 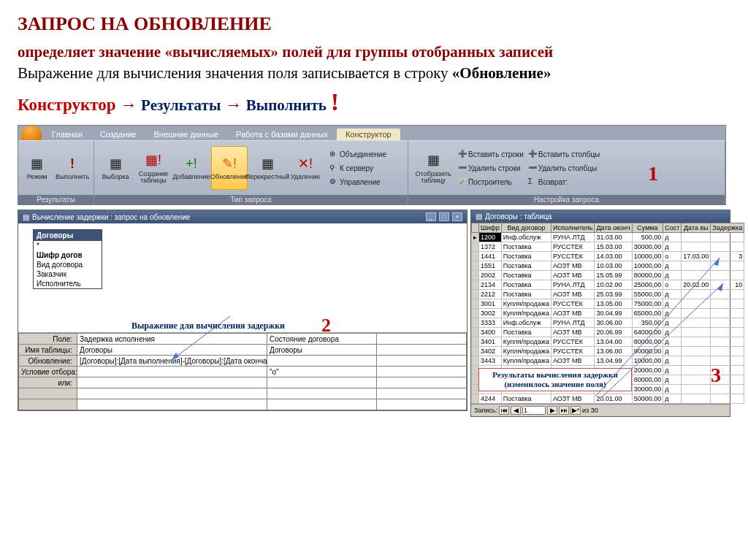 What do you see at coordinates (608, 238) in the screenshot?
I see `table-row: ▸1200Инф.обслужРУНА ЛТД31.03.00500,00д` at bounding box center [608, 238].